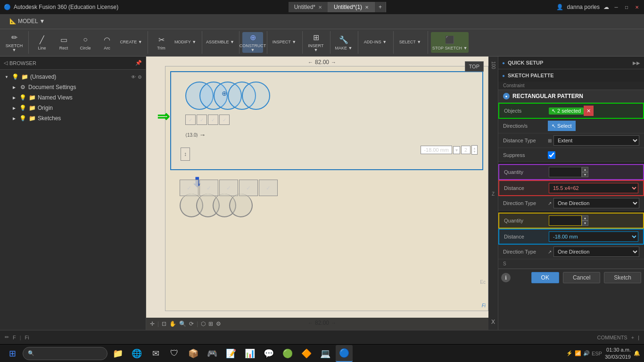 The image size is (644, 362). I want to click on cancel-button: Cancel, so click(582, 278).